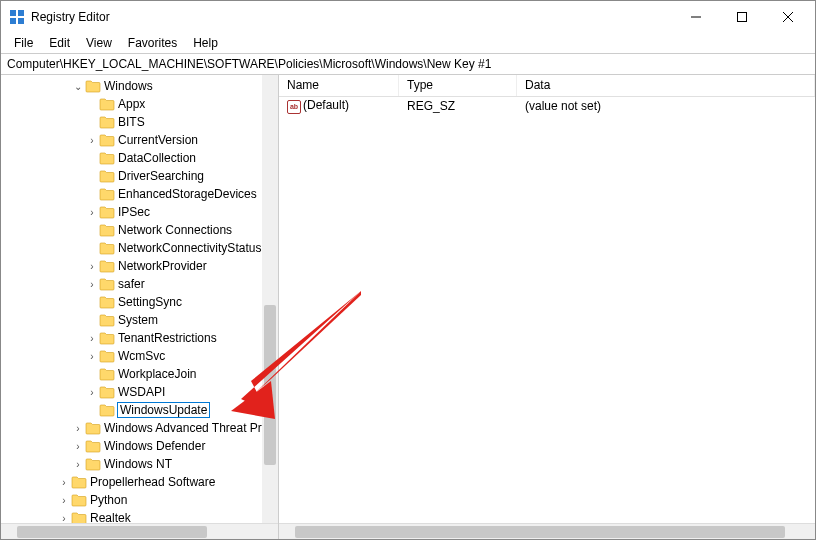  I want to click on tree-item-label: NetworkProvider, so click(162, 266).